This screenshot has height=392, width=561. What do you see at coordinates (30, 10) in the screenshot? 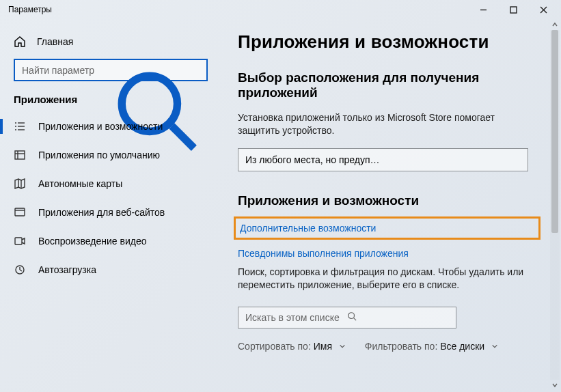
I see `window-title: Параметры` at bounding box center [30, 10].